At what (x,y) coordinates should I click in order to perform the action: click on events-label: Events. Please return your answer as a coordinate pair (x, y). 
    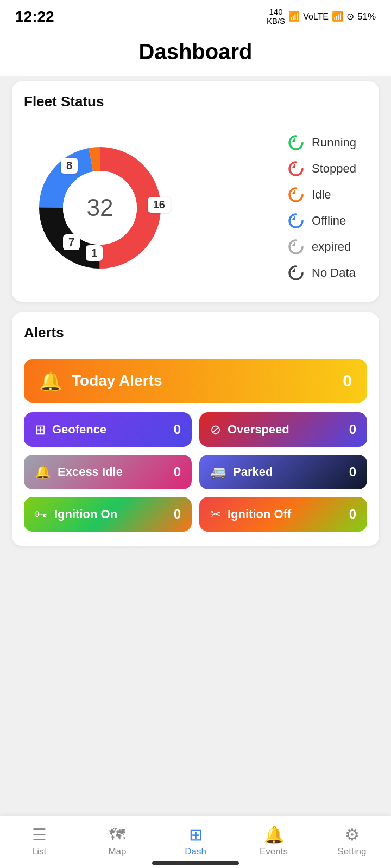
    Looking at the image, I should click on (274, 852).